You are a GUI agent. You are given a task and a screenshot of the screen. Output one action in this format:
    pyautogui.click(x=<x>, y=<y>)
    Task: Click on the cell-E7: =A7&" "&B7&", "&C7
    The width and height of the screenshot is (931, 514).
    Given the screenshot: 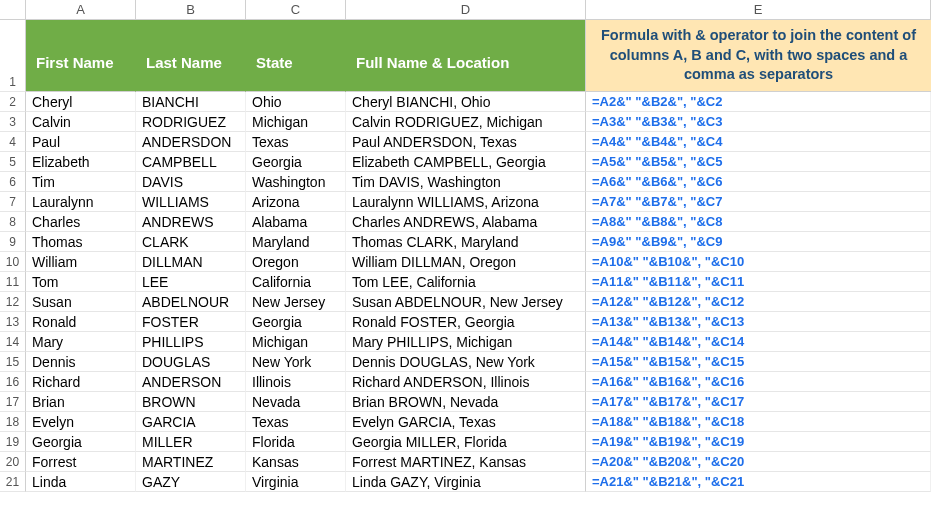 What is the action you would take?
    pyautogui.click(x=758, y=202)
    